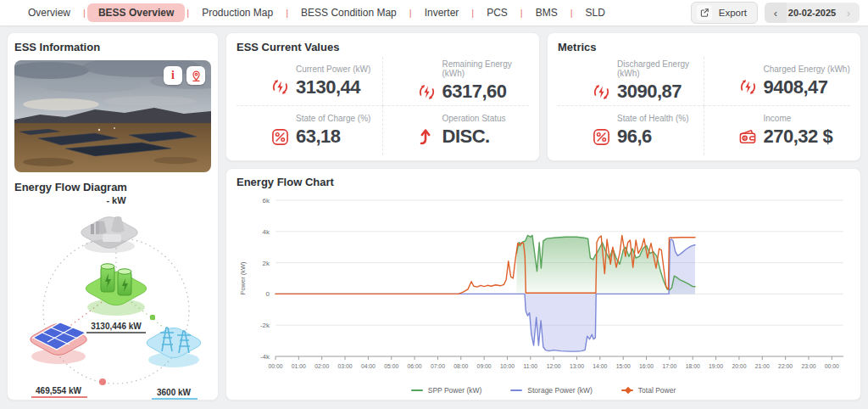  I want to click on x-tick-label: 15:00, so click(624, 367).